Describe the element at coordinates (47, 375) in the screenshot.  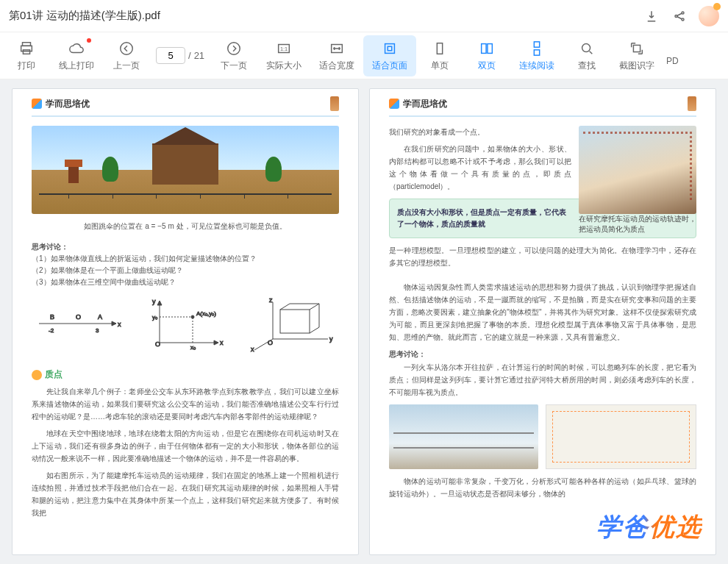
I see `section-title: 质点` at that location.